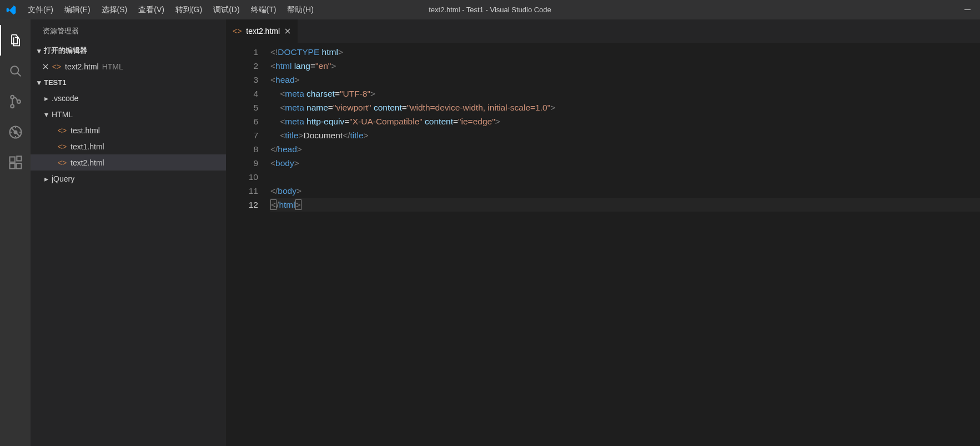 This screenshot has width=980, height=446. Describe the element at coordinates (16, 40) in the screenshot. I see `activity-explorer-icon` at that location.